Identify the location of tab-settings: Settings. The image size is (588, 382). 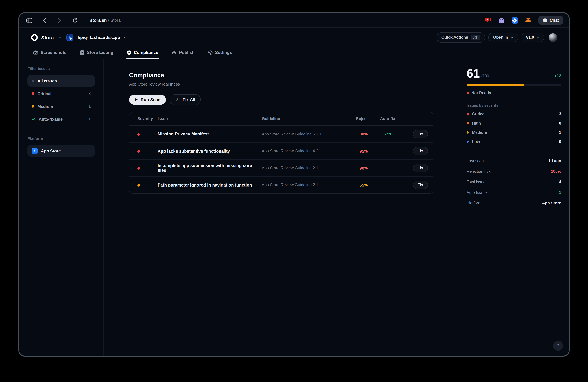
(220, 53).